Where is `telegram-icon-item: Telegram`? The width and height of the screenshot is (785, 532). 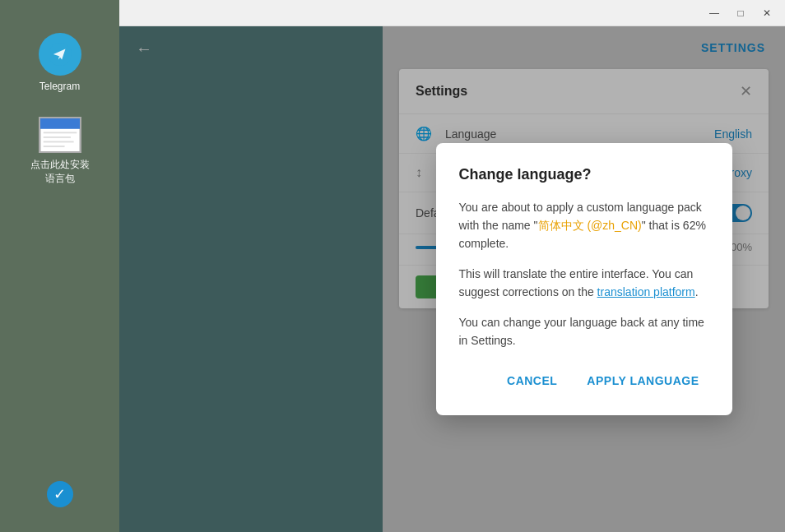
telegram-icon-item: Telegram is located at coordinates (60, 62).